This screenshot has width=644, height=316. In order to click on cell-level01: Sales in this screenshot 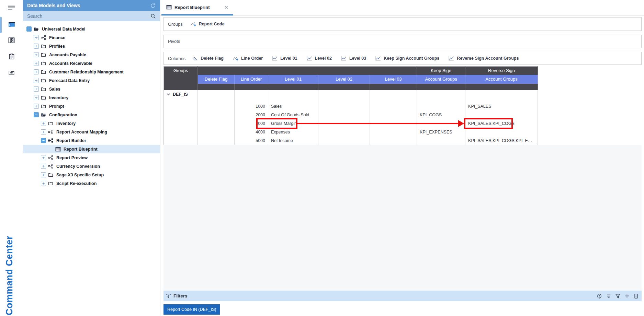, I will do `click(293, 106)`.